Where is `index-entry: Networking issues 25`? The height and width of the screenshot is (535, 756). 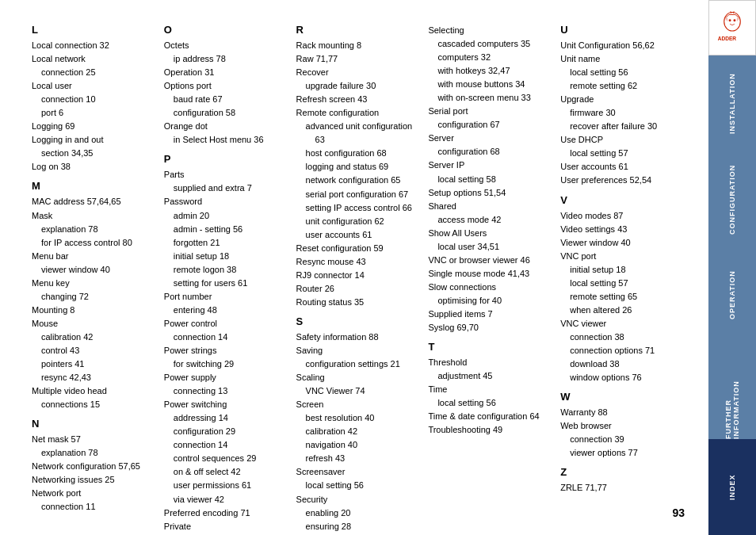
index-entry: Networking issues 25 is located at coordinates (94, 480).